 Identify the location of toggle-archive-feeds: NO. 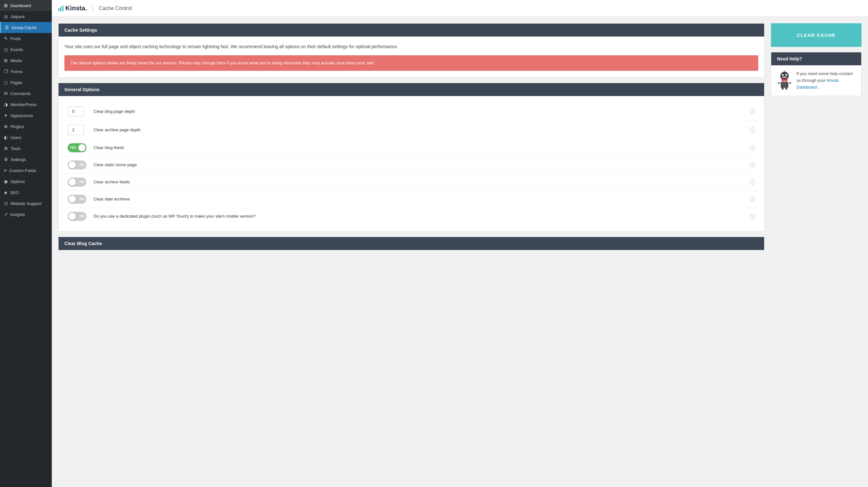
(77, 182).